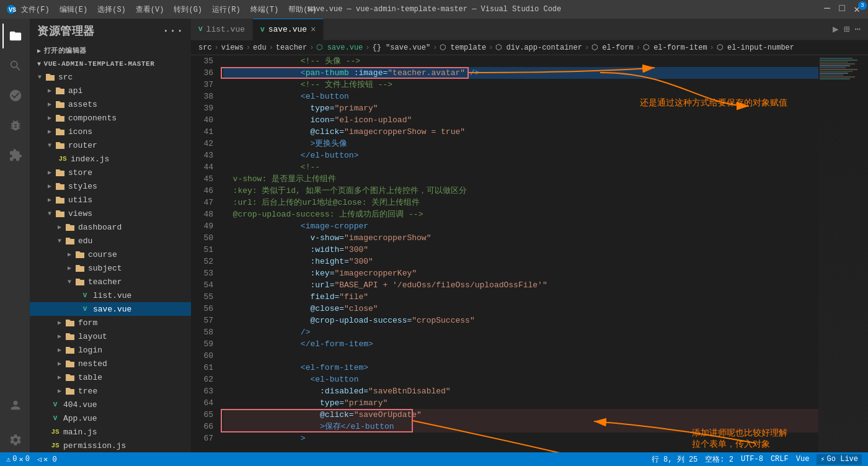 This screenshot has height=466, width=868. Describe the element at coordinates (110, 418) in the screenshot. I see `tree-item-app-vue: V App.vue` at that location.